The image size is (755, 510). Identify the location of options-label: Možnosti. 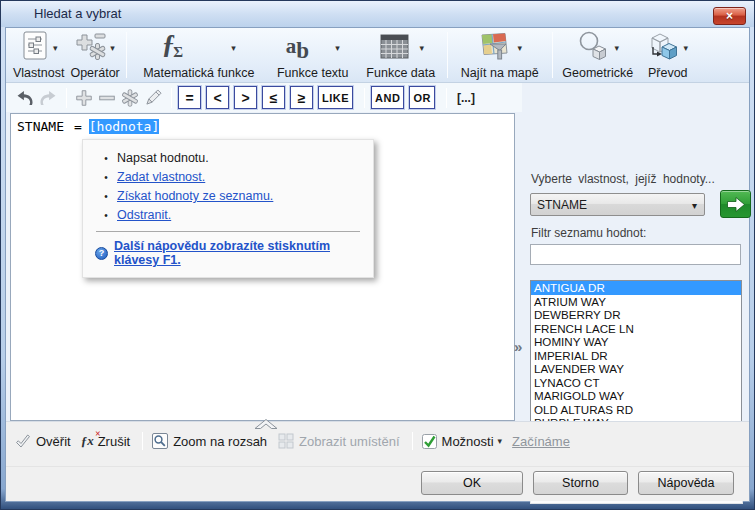
(468, 442).